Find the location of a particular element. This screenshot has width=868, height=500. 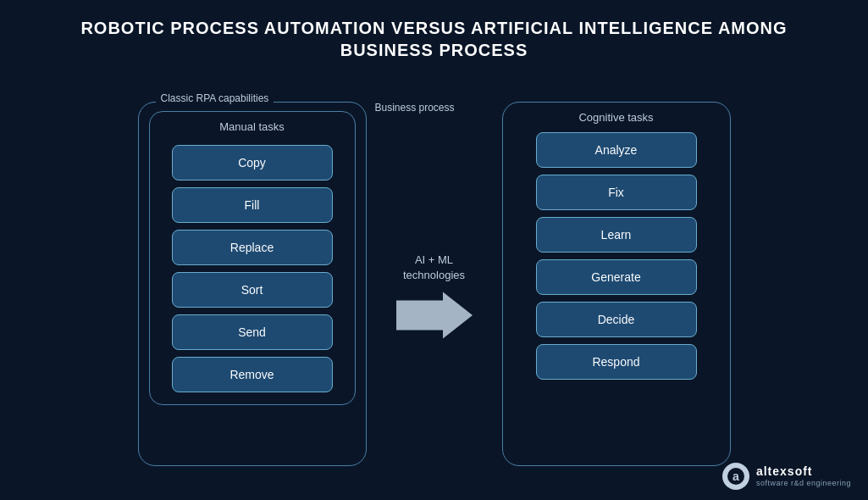

business-process-label: Business process is located at coordinates (415, 108).